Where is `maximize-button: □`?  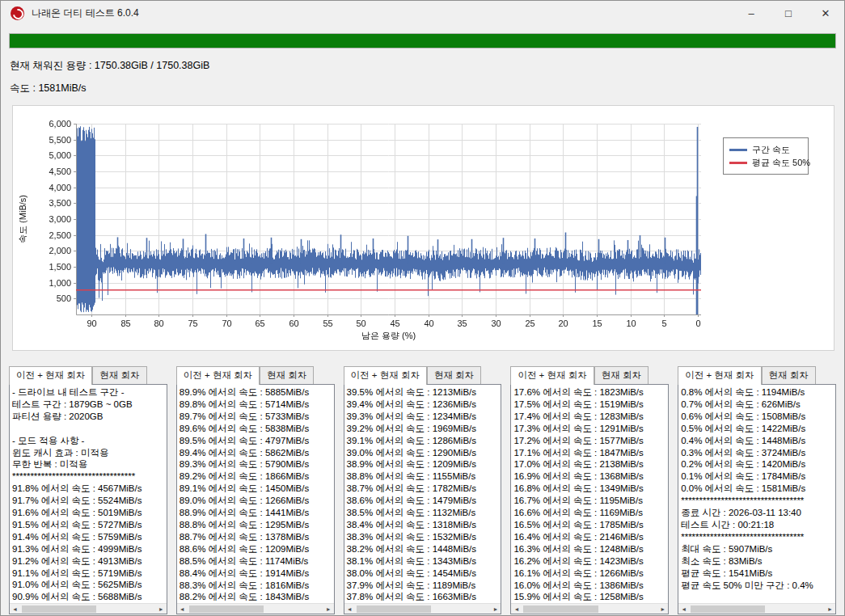
maximize-button: □ is located at coordinates (788, 13).